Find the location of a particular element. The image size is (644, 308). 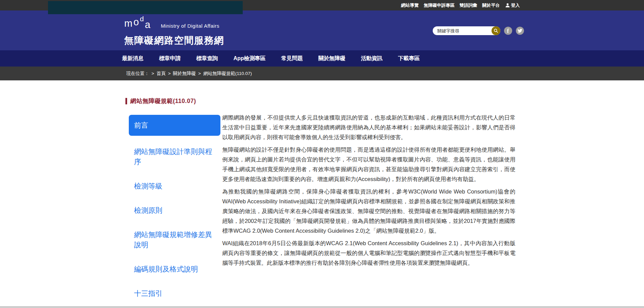

magnifier-icon is located at coordinates (496, 31).